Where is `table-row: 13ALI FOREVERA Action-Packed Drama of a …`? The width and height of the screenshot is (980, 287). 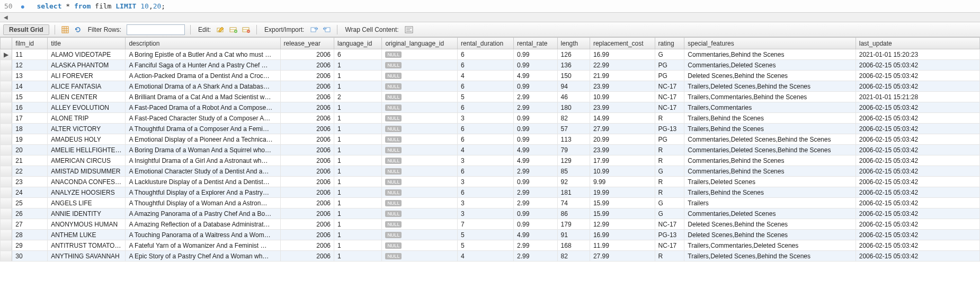
table-row: 13ALI FOREVERA Action-Packed Drama of a … is located at coordinates (491, 76).